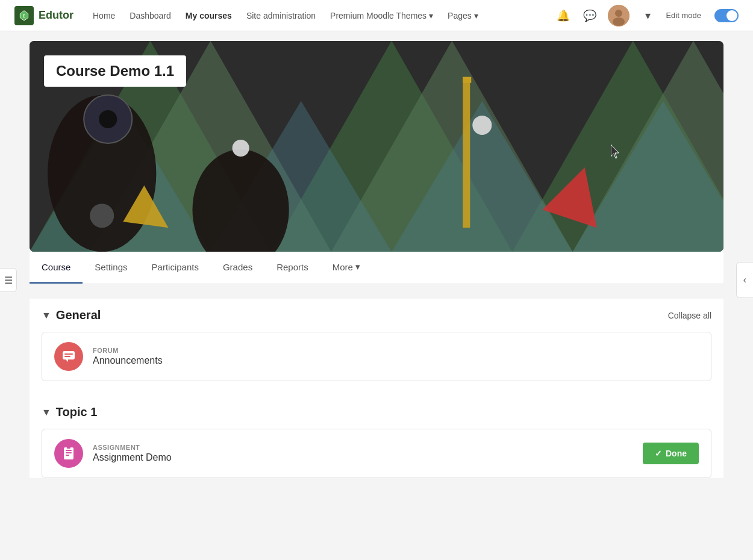 The height and width of the screenshot is (560, 753). What do you see at coordinates (56, 16) in the screenshot?
I see `brand-name: Edutor` at bounding box center [56, 16].